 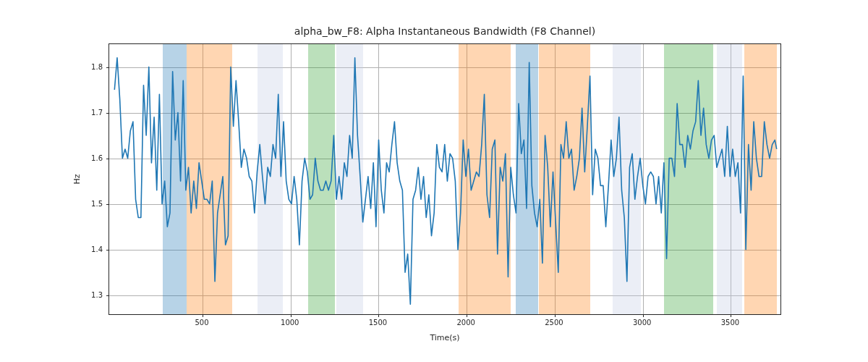 I want to click on x-tick-label: 3000, so click(x=642, y=323).